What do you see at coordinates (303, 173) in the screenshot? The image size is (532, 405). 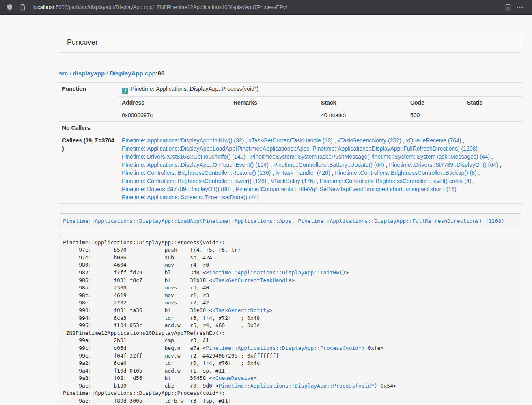 I see `callee-link: lv_task_handler (420)` at bounding box center [303, 173].